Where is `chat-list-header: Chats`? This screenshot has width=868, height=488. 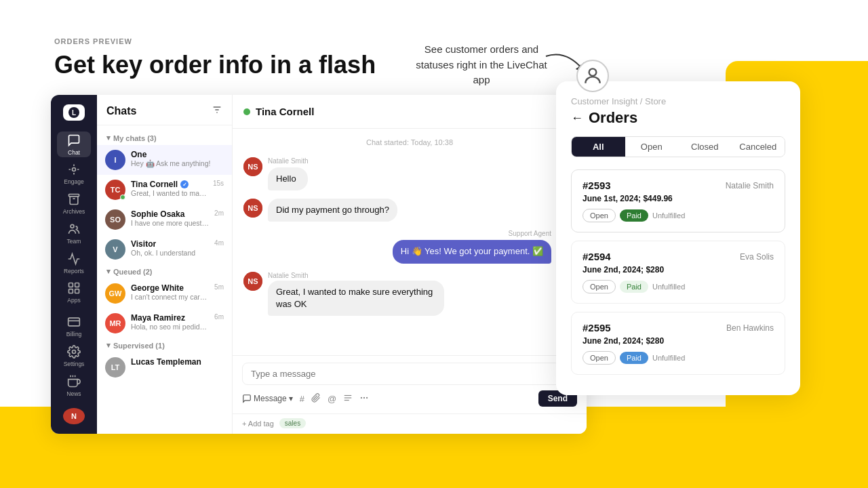
chat-list-header: Chats is located at coordinates (164, 110).